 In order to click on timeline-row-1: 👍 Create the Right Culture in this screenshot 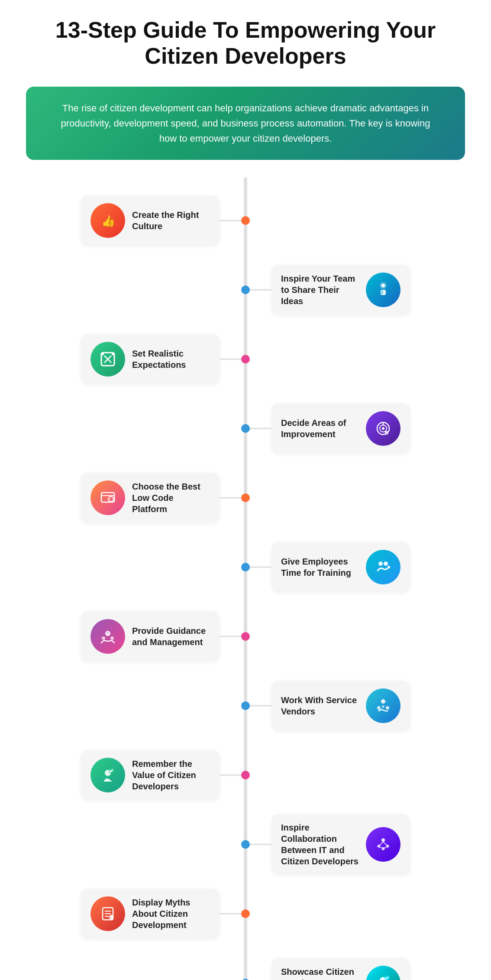, I will do `click(246, 221)`.